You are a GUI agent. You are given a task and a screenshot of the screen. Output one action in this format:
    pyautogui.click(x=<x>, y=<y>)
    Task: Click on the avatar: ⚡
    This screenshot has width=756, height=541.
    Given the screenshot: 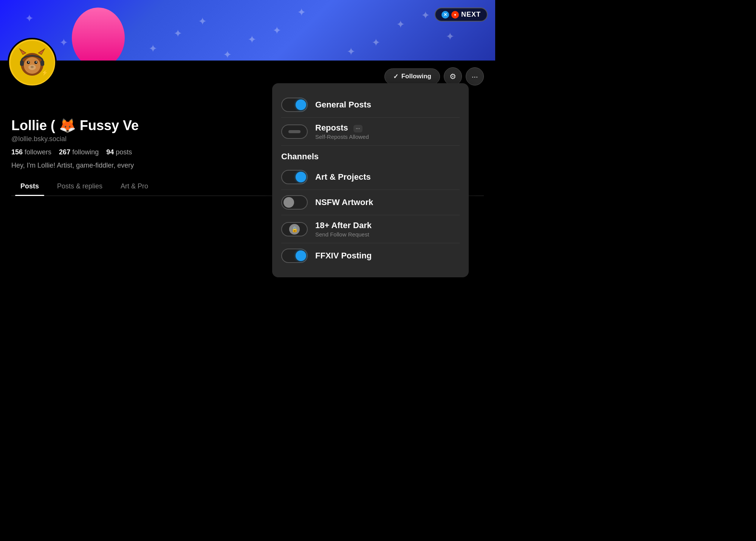 What is the action you would take?
    pyautogui.click(x=32, y=62)
    